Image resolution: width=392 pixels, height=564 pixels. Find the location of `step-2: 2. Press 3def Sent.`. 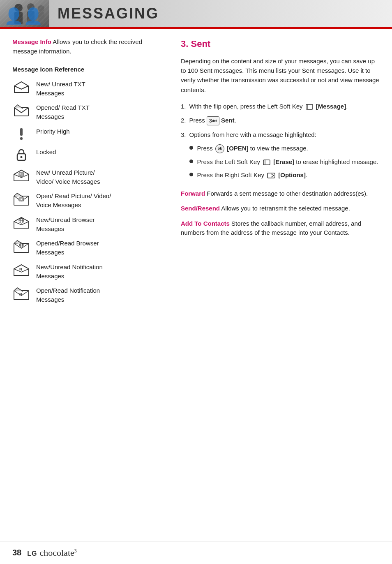

step-2: 2. Press 3def Sent. is located at coordinates (280, 121).